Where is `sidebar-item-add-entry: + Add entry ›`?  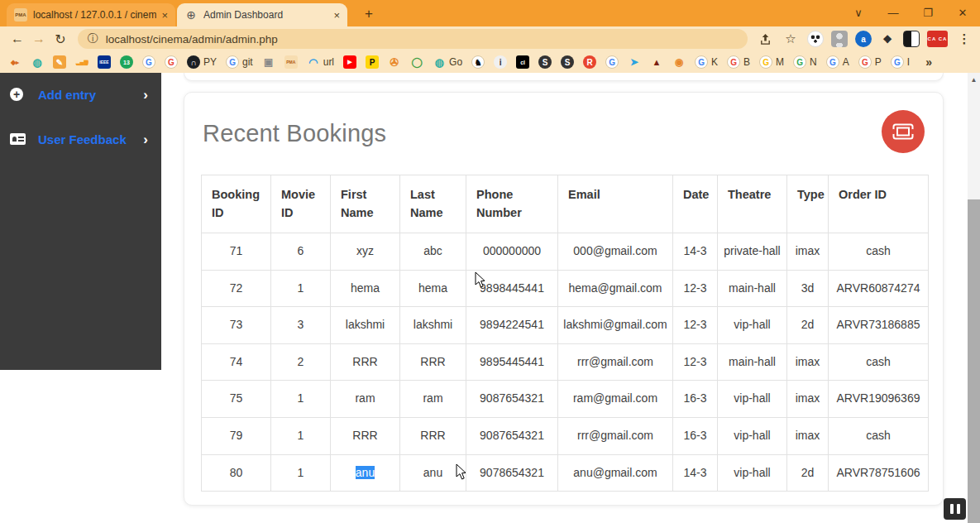
sidebar-item-add-entry: + Add entry › is located at coordinates (81, 94).